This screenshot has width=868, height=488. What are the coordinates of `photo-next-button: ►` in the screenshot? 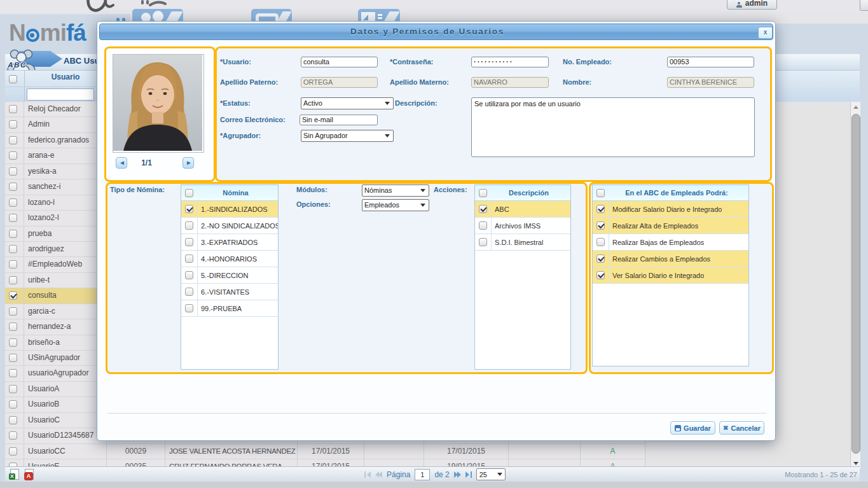 It's located at (188, 163).